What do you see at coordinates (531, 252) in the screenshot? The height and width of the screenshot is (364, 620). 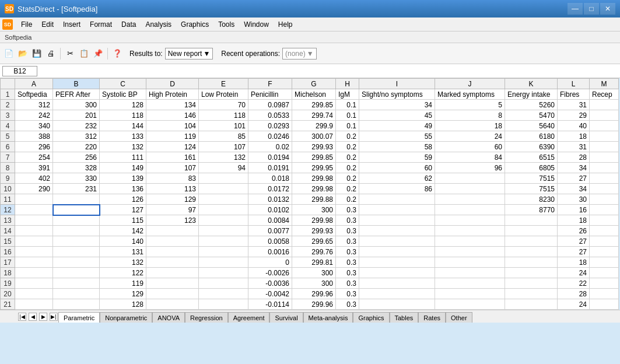 I see `cell-k16` at bounding box center [531, 252].